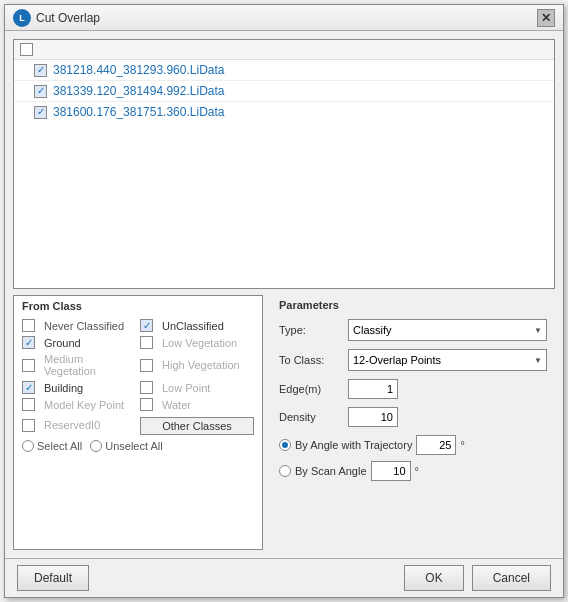 The image size is (568, 602). What do you see at coordinates (146, 388) in the screenshot?
I see `checkbox-low-point` at bounding box center [146, 388].